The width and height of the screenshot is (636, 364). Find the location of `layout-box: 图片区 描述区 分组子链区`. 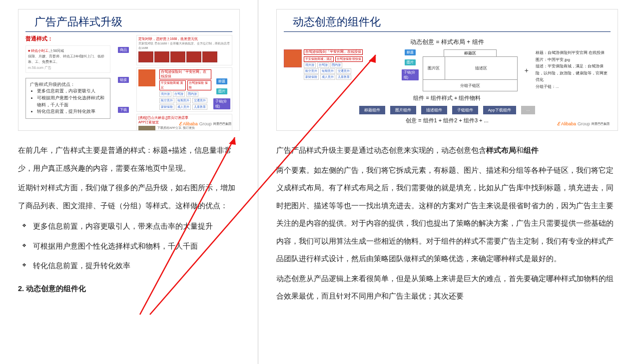

layout-box: 图片区 描述区 分组子链区 is located at coordinates (470, 74).